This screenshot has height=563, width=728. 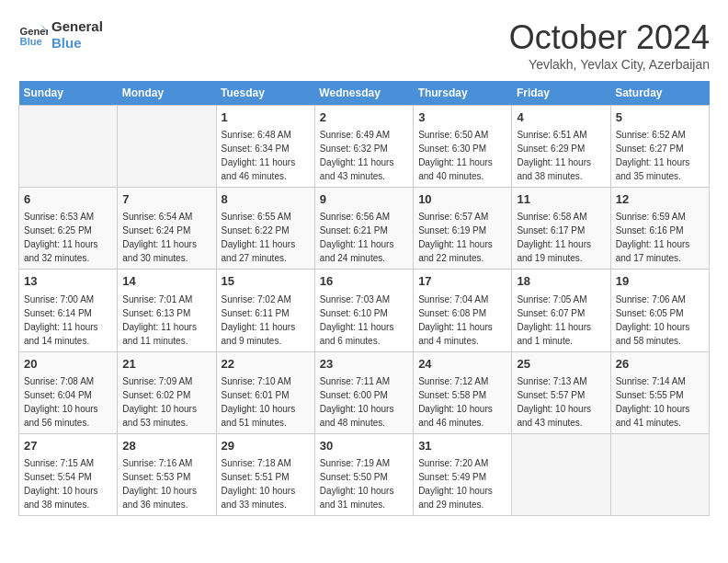 I want to click on calendar-cell: 18Sunrise: 7:05 AM Sunset: 6:07 PM Dayli…, so click(x=561, y=311).